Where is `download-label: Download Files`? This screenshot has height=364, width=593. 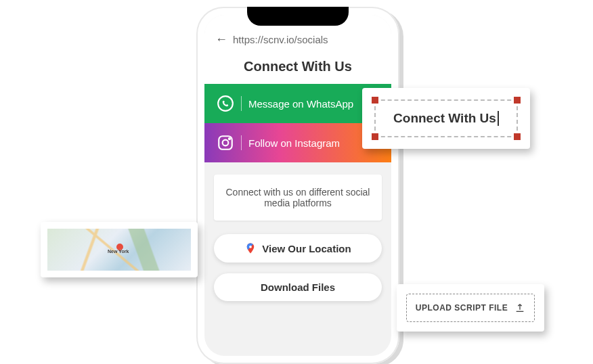
download-label: Download Files is located at coordinates (298, 287).